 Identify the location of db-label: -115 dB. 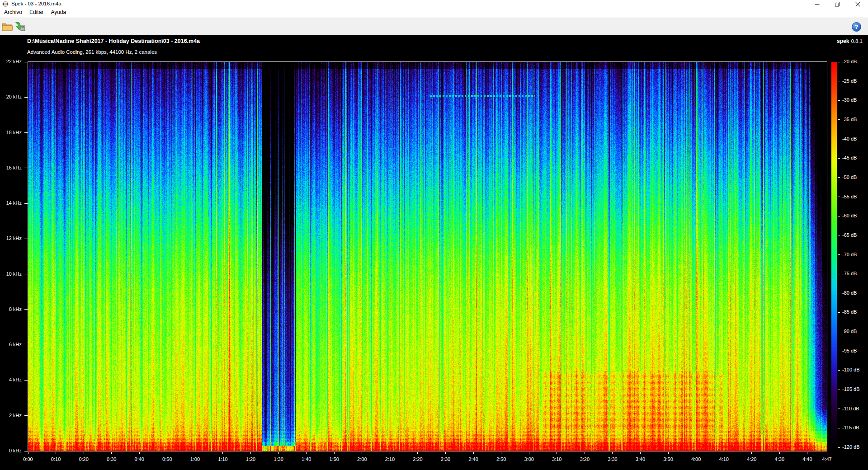
(851, 428).